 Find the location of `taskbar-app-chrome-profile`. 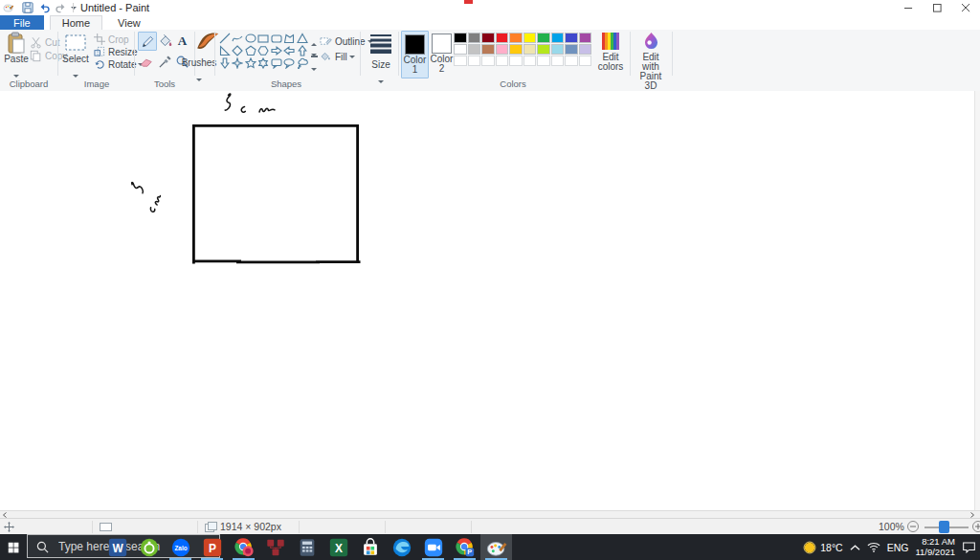

taskbar-app-chrome-profile is located at coordinates (243, 548).